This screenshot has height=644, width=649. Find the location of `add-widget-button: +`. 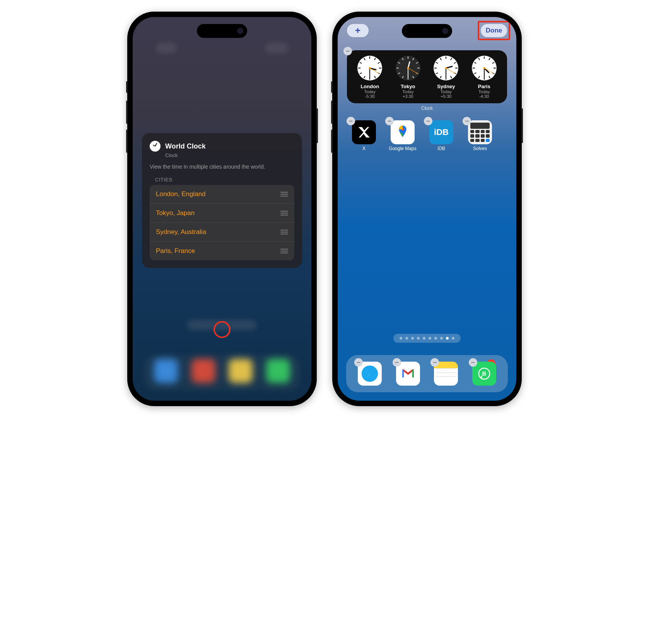

add-widget-button: + is located at coordinates (358, 31).